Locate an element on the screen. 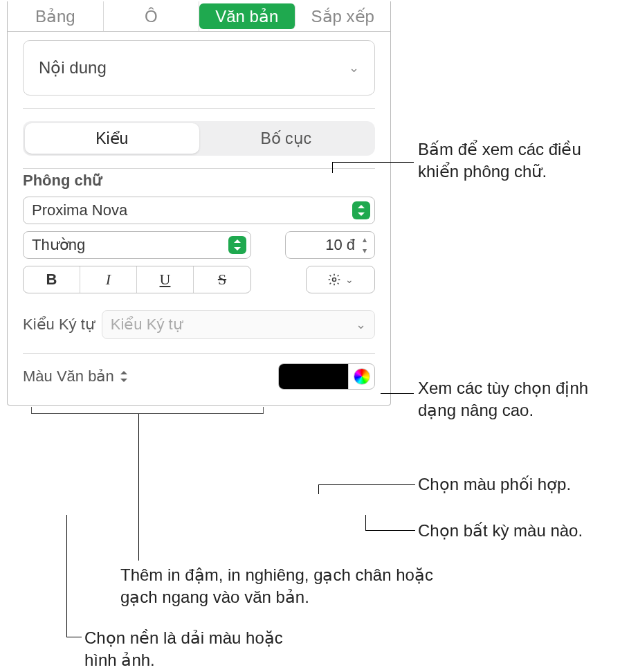 This screenshot has width=620, height=672. underline-button: U is located at coordinates (165, 280).